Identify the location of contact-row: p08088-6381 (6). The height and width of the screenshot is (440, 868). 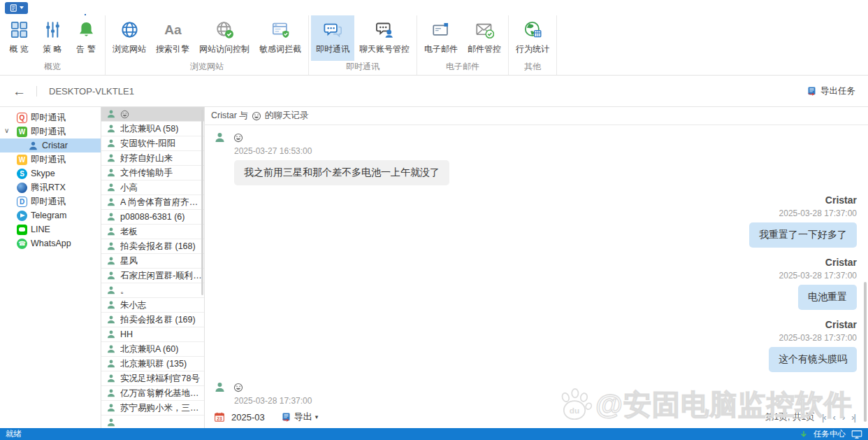
(152, 217).